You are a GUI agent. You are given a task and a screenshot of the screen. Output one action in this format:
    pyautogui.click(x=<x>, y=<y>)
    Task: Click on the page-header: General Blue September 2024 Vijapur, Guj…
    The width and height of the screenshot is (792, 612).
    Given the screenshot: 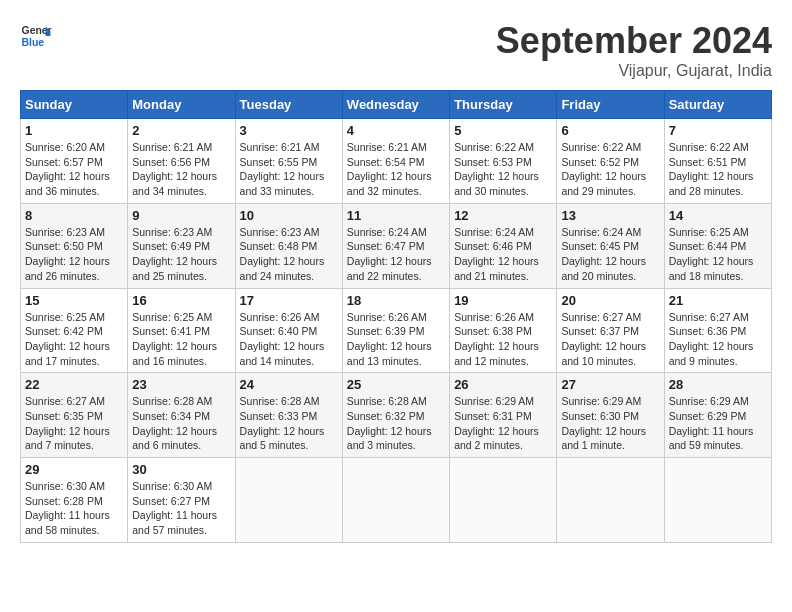 What is the action you would take?
    pyautogui.click(x=396, y=50)
    